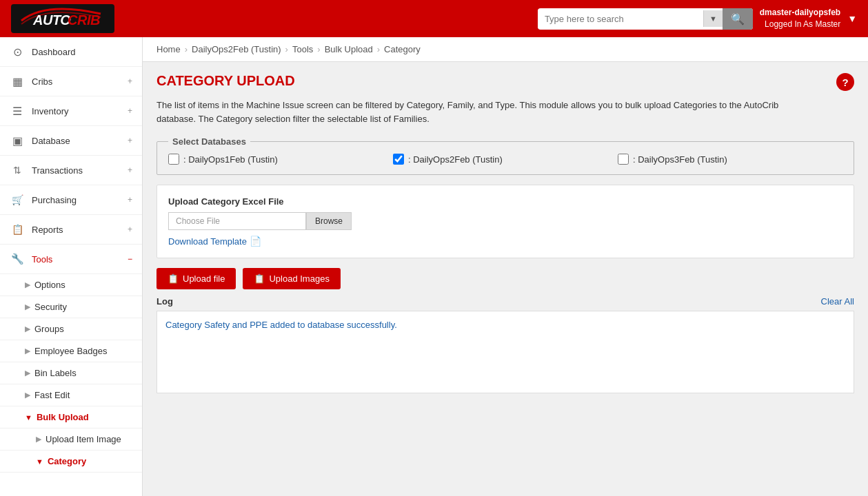  Describe the element at coordinates (236, 50) in the screenshot. I see `breadcrumb-dailyops: DailyOps2Feb (Tustin)` at that location.